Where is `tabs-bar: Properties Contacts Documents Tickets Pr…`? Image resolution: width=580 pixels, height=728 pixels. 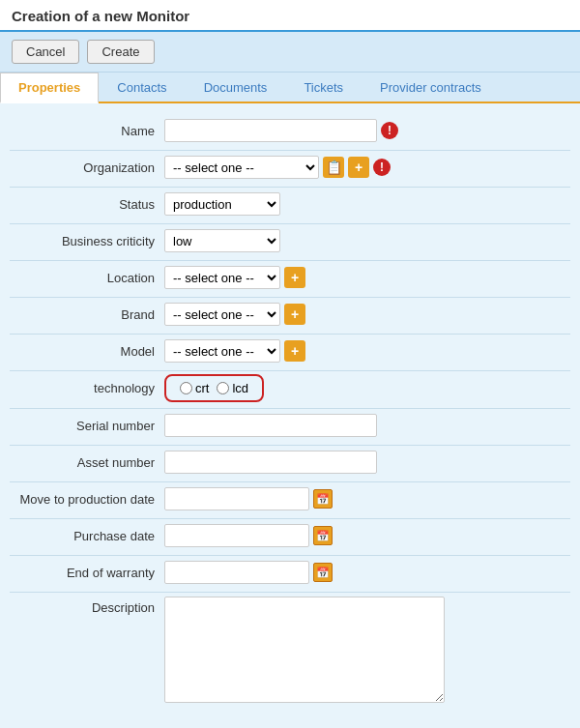 tabs-bar: Properties Contacts Documents Tickets Pr… is located at coordinates (290, 88).